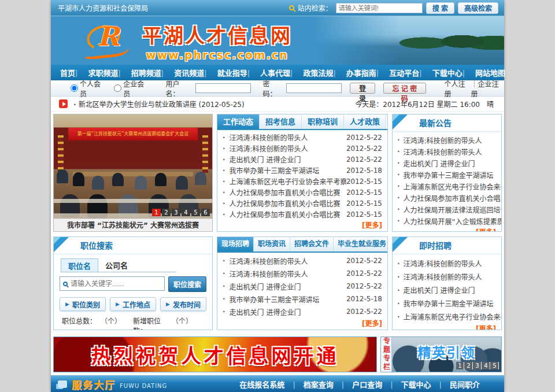 This screenshot has width=555, height=392. I want to click on photo-pager-item: 4, so click(186, 213).